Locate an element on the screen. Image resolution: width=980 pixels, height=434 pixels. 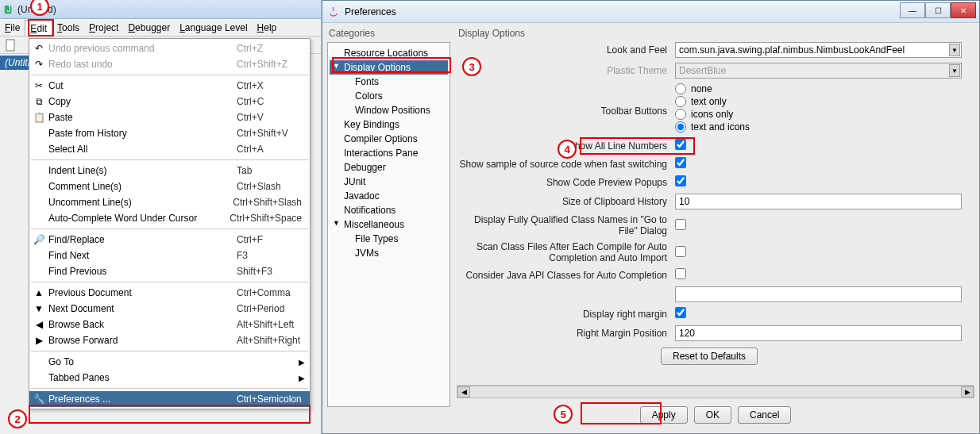
radio-none: none is located at coordinates (818, 89).